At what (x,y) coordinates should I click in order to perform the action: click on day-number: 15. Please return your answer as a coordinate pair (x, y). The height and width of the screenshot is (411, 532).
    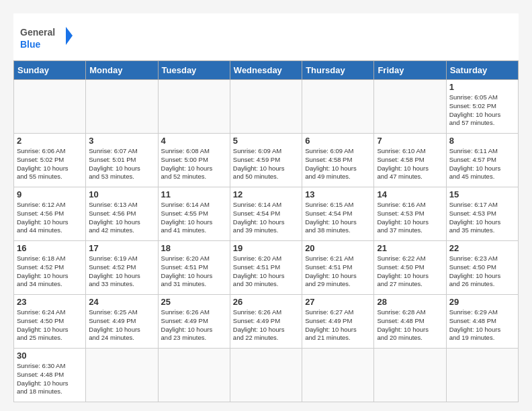
    Looking at the image, I should click on (482, 195).